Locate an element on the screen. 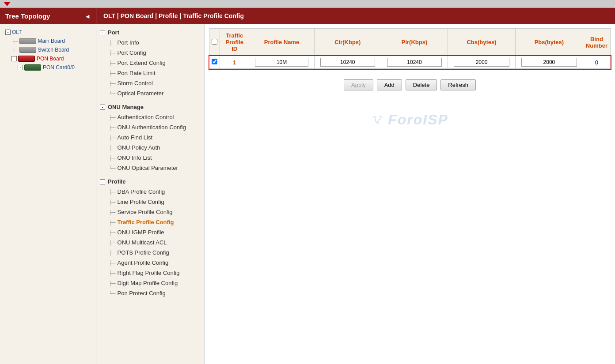  select-all-checkbox is located at coordinates (215, 41).